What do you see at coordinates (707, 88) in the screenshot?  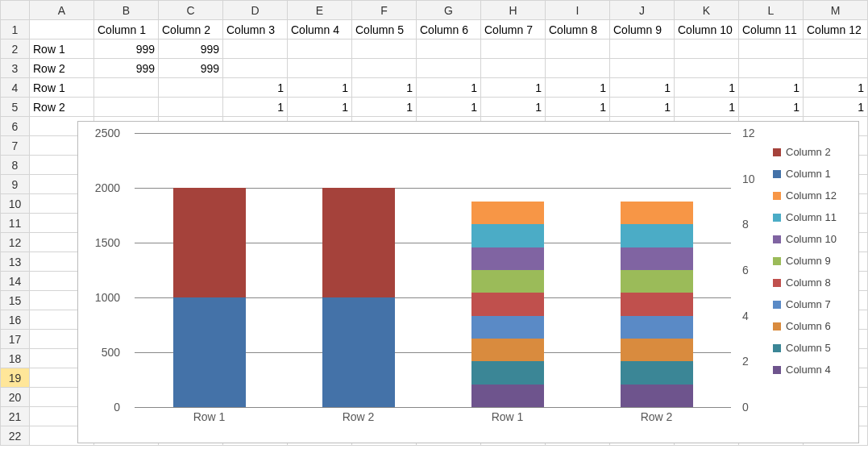 I see `cell-K4: 1` at bounding box center [707, 88].